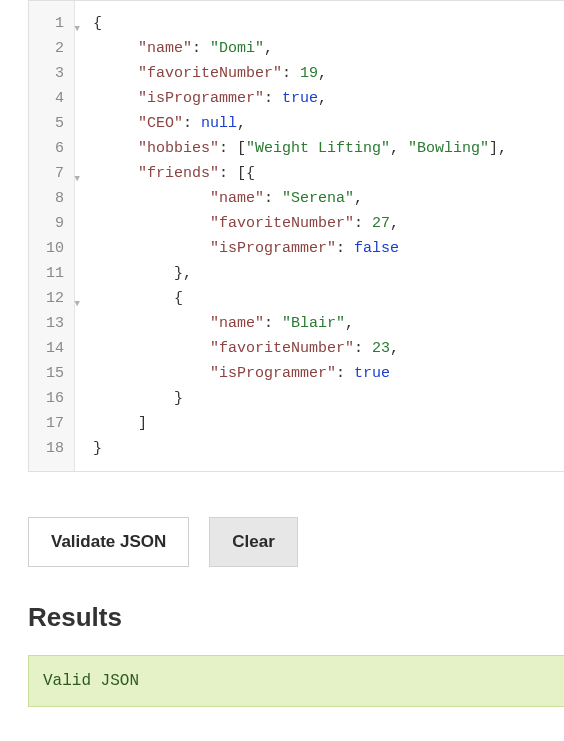 The height and width of the screenshot is (741, 564). What do you see at coordinates (55, 324) in the screenshot?
I see `line-number: 13` at bounding box center [55, 324].